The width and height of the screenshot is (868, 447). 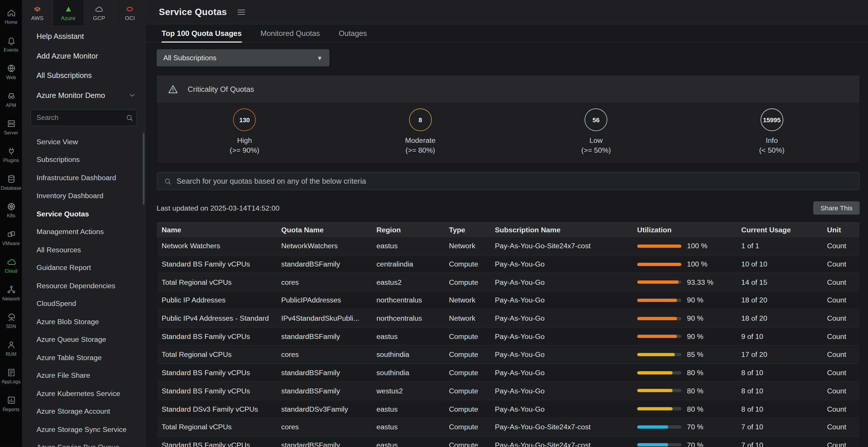 What do you see at coordinates (11, 182) in the screenshot?
I see `rail-item-database: Database` at bounding box center [11, 182].